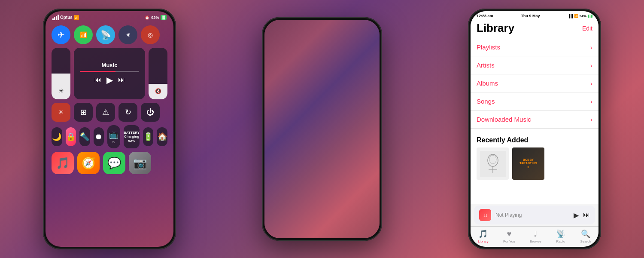 The image size is (644, 258). I want to click on grid-button: ⊞, so click(83, 112).